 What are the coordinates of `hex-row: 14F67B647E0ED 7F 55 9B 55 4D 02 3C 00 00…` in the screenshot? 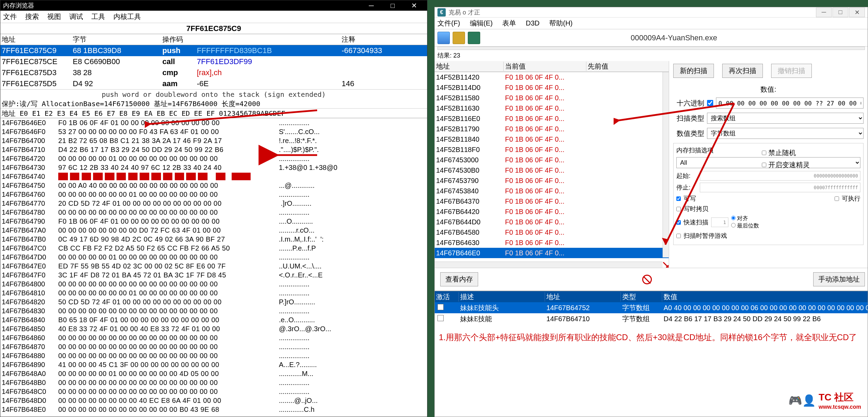 It's located at (214, 266).